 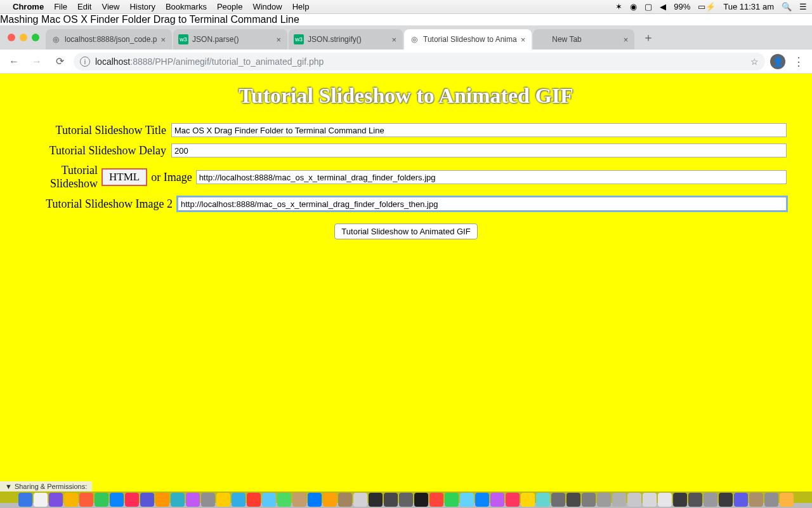 I want to click on menu-window: Window, so click(x=267, y=6).